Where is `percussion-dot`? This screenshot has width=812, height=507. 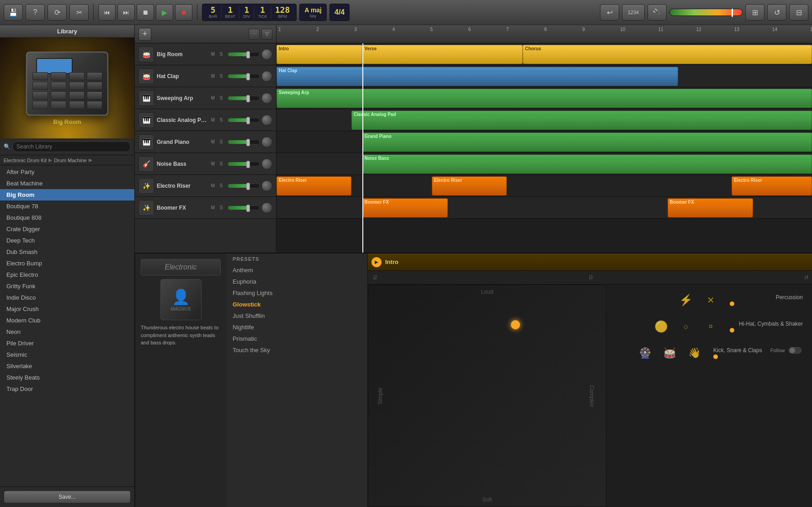 percussion-dot is located at coordinates (732, 304).